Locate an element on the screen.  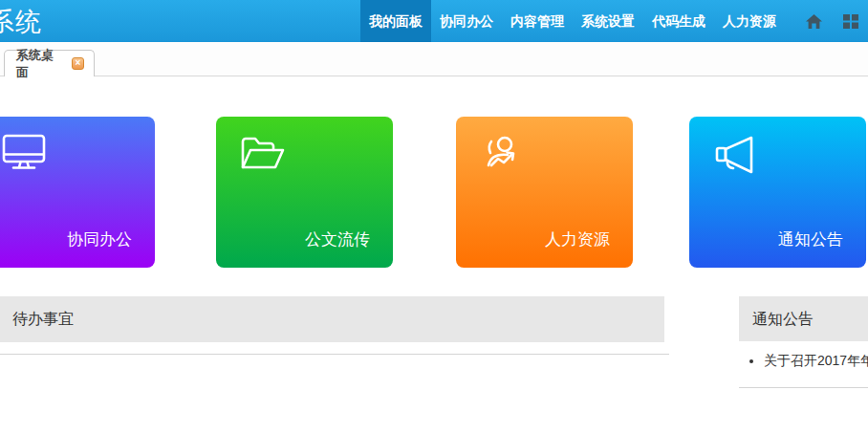
notice-panel-header: 通知公告 is located at coordinates (803, 319).